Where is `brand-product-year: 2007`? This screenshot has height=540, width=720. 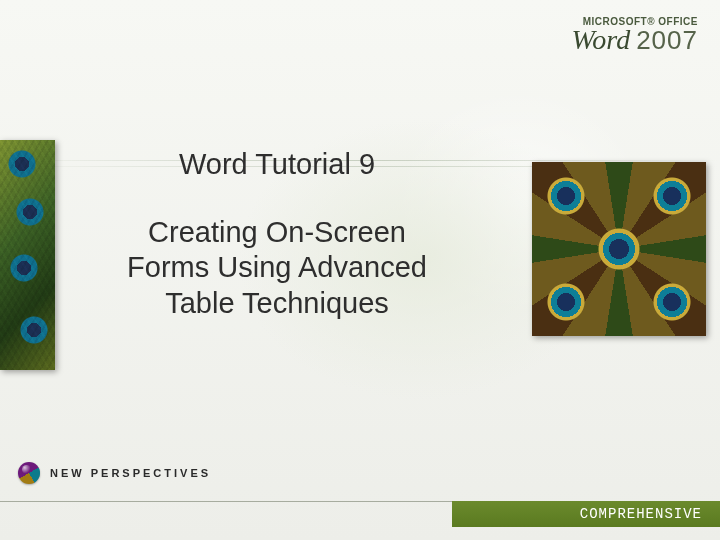 brand-product-year: 2007 is located at coordinates (667, 40).